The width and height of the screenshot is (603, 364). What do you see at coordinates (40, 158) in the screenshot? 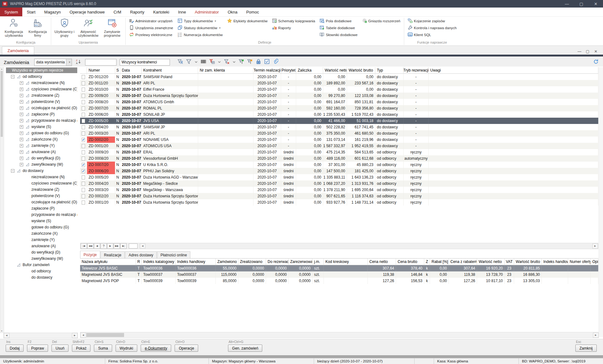
I see `tree-item: +do weryfikacji (D)` at bounding box center [40, 158].